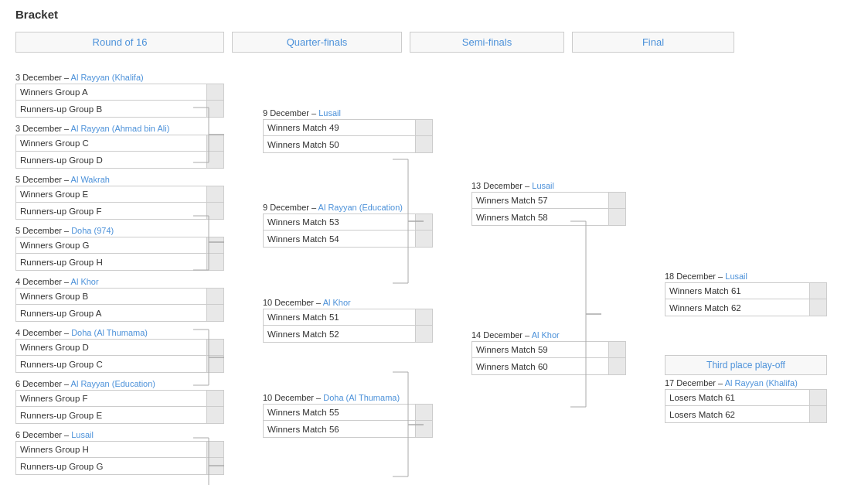 The width and height of the screenshot is (868, 485). I want to click on qf1-date: 9 December – Lusail, so click(348, 113).